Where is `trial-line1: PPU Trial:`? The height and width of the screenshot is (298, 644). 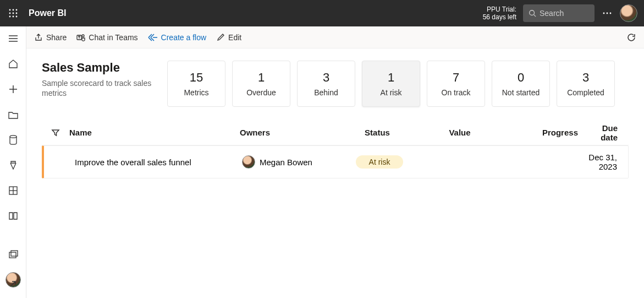
trial-line1: PPU Trial: is located at coordinates (499, 9).